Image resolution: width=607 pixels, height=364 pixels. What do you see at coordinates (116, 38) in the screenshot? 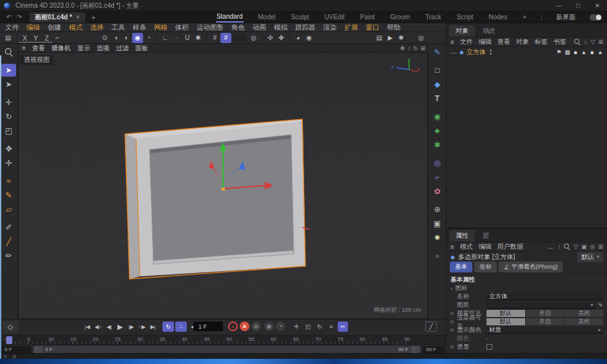
I see `texture-mode-icon: ◑` at bounding box center [116, 38].